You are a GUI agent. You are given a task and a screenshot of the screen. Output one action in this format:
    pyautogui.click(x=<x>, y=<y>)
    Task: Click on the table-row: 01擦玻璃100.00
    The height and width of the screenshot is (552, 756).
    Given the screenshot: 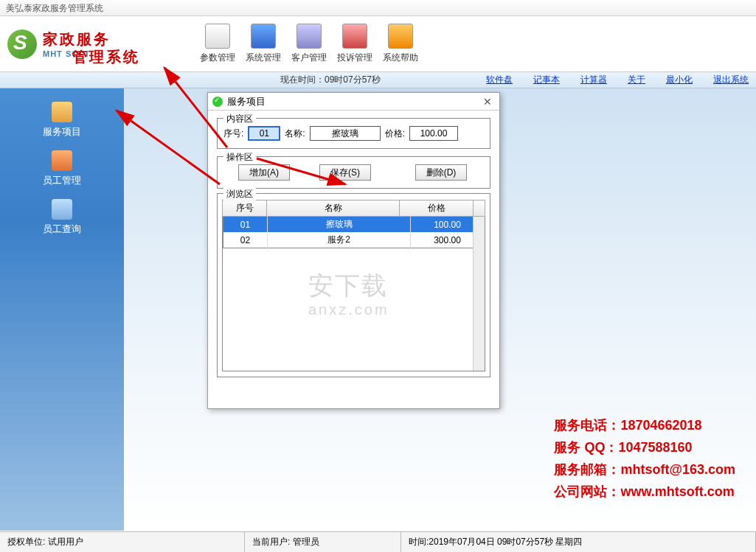 What is the action you would take?
    pyautogui.click(x=354, y=224)
    